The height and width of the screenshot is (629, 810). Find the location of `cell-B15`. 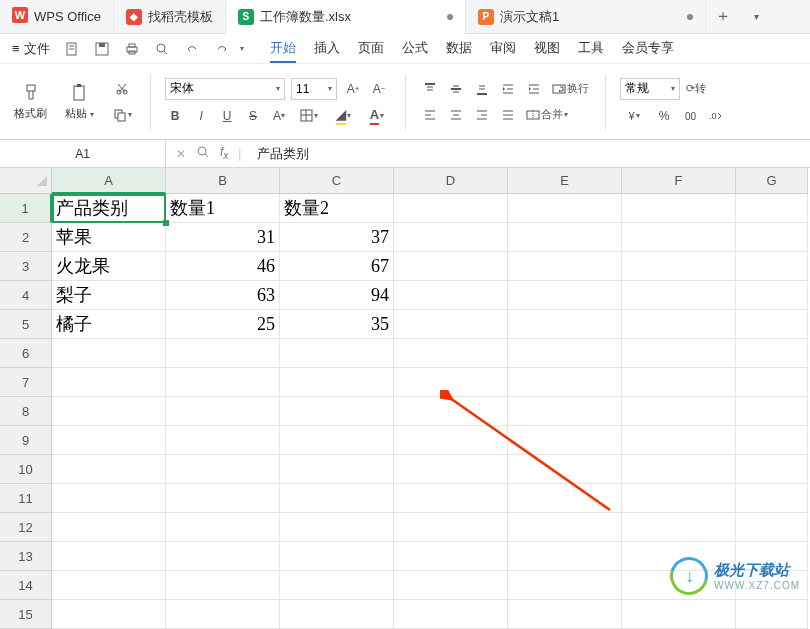

cell-B15 is located at coordinates (223, 614).